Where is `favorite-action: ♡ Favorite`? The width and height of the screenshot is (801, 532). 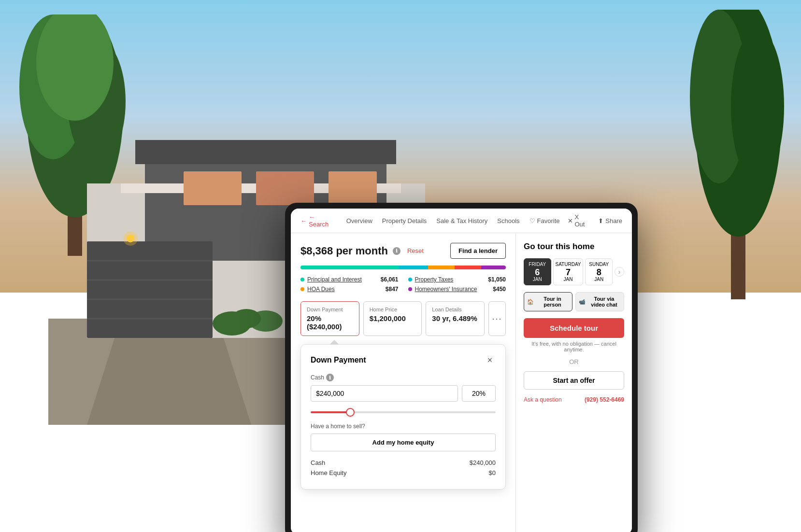
favorite-action: ♡ Favorite is located at coordinates (545, 221).